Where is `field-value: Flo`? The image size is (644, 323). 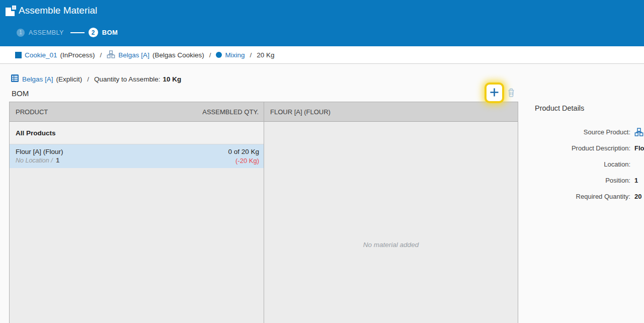 field-value: Flo is located at coordinates (639, 148).